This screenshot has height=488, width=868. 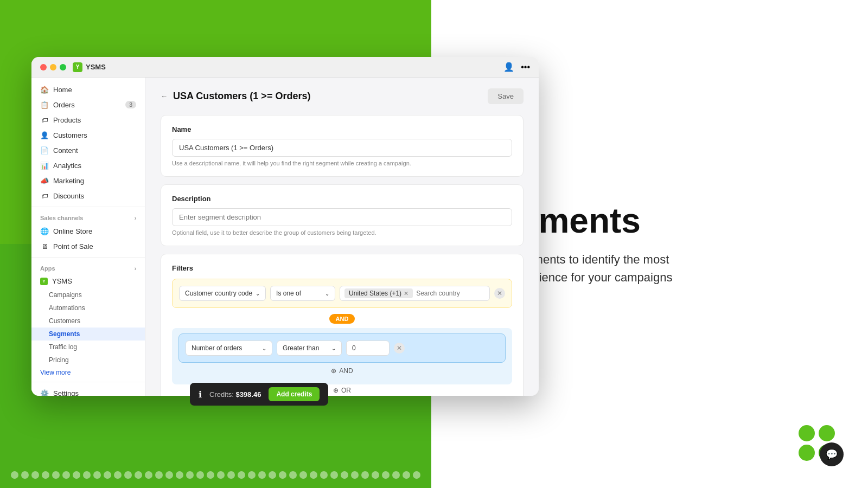 What do you see at coordinates (301, 348) in the screenshot?
I see `filter2-operator-label: Greater than` at bounding box center [301, 348].